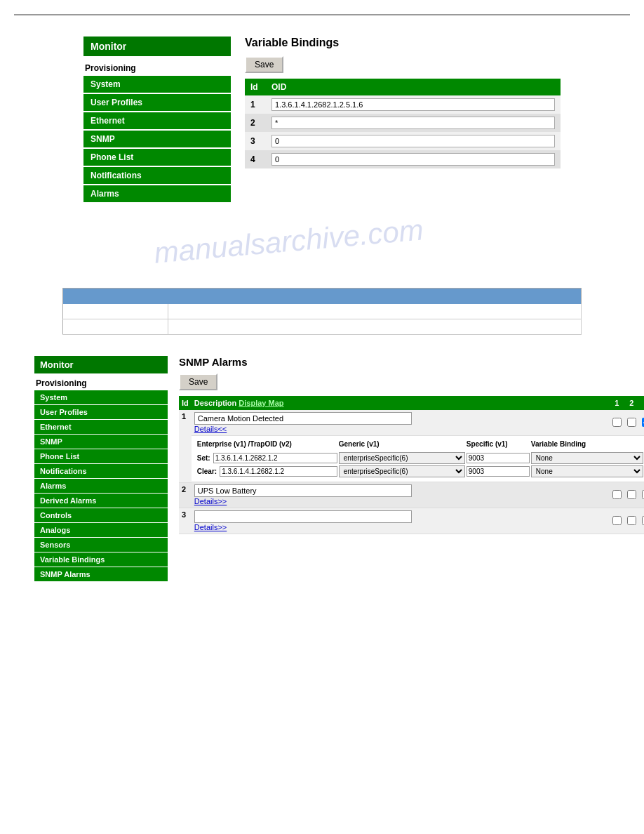 The height and width of the screenshot is (834, 644). Describe the element at coordinates (279, 472) in the screenshot. I see `clear-enterprise-input` at that location.